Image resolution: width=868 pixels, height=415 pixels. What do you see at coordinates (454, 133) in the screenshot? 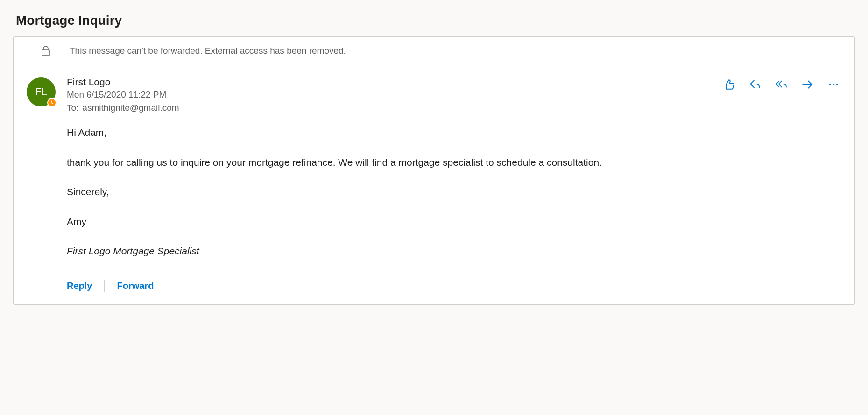
I see `body-greeting: Hi Adam,` at bounding box center [454, 133].